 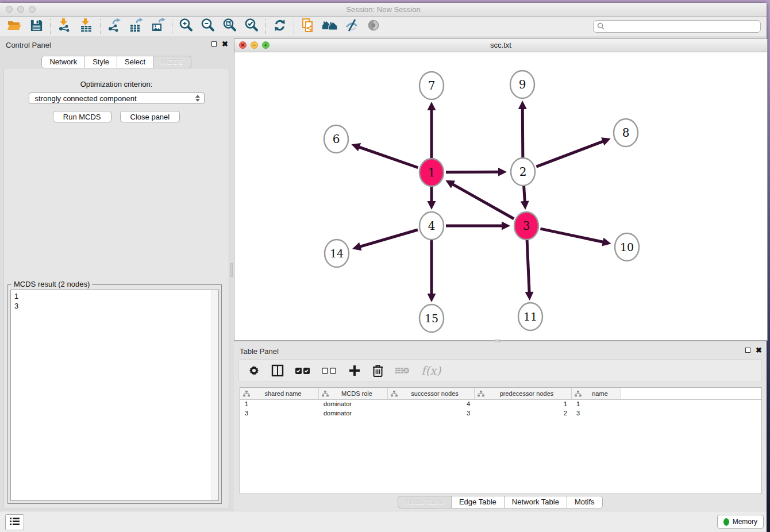 I want to click on import-table-button, so click(x=86, y=26).